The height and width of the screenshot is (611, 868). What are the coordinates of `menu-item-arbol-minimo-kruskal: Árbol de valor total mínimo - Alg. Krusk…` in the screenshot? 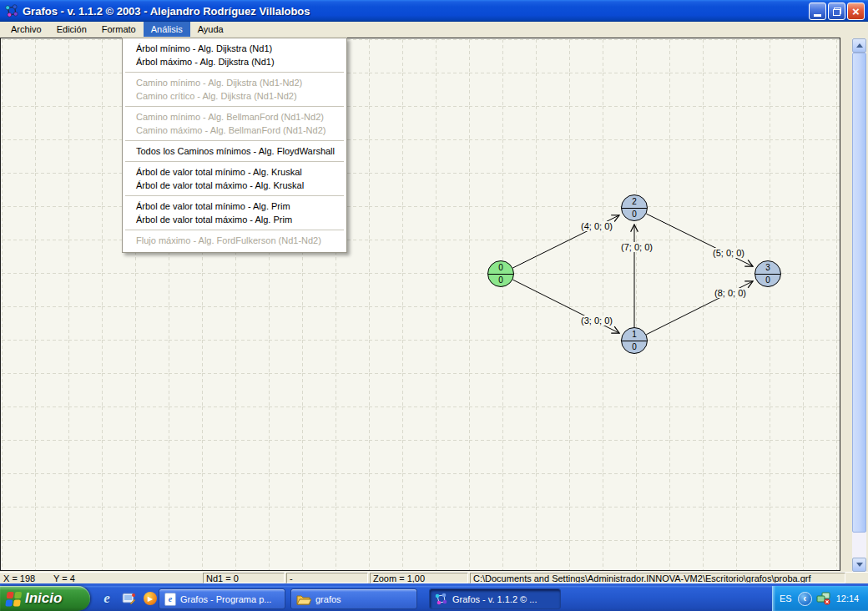 It's located at (235, 172).